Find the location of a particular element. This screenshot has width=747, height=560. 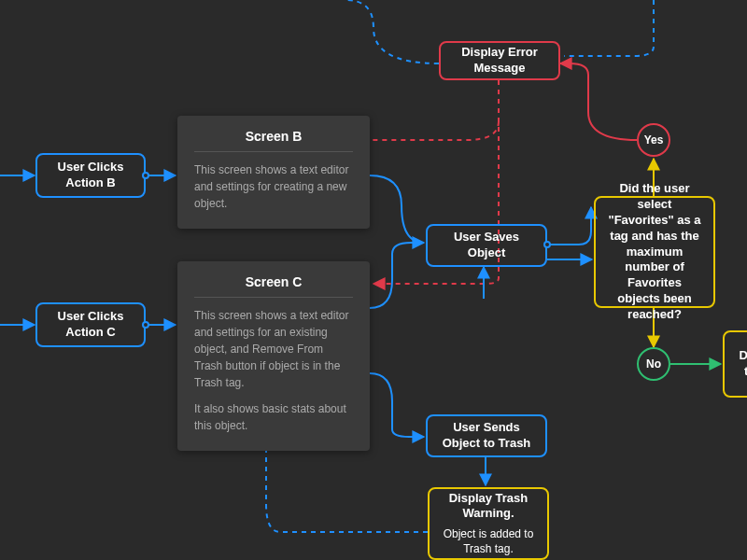

node-label: Did the user select "Favorites" as a tag… is located at coordinates (655, 252).